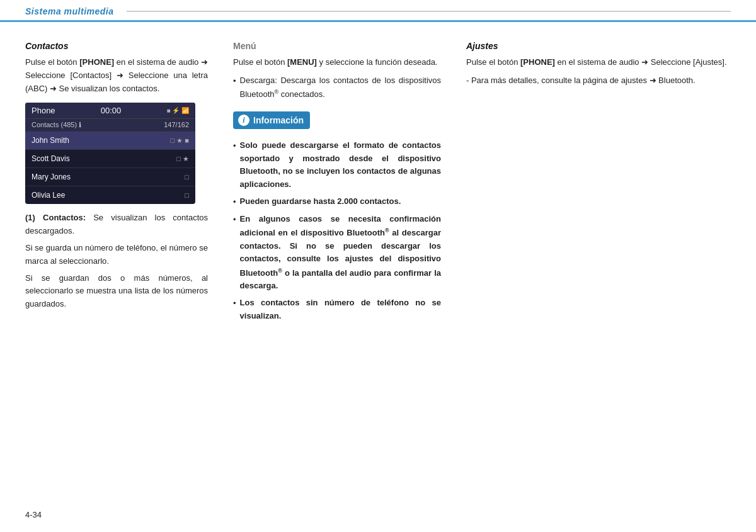  Describe the element at coordinates (598, 63) in the screenshot. I see `ajustes-intro: Pulse el botón [PHONE] en el sistema de …` at that location.